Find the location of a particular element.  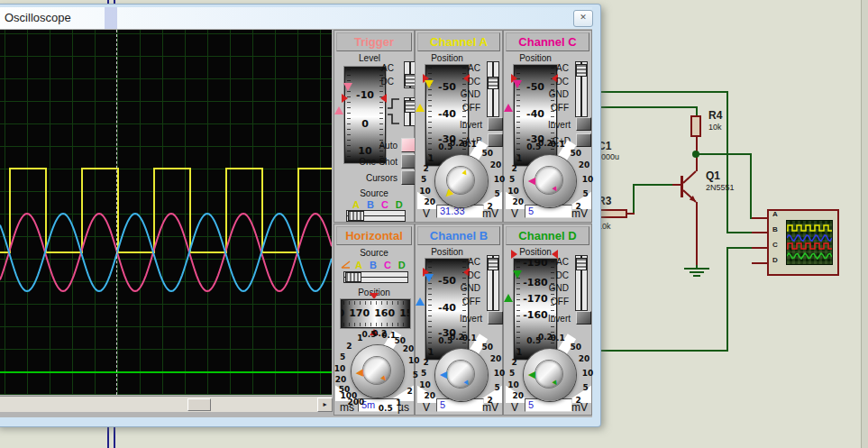

transistor-q1 is located at coordinates (690, 187).